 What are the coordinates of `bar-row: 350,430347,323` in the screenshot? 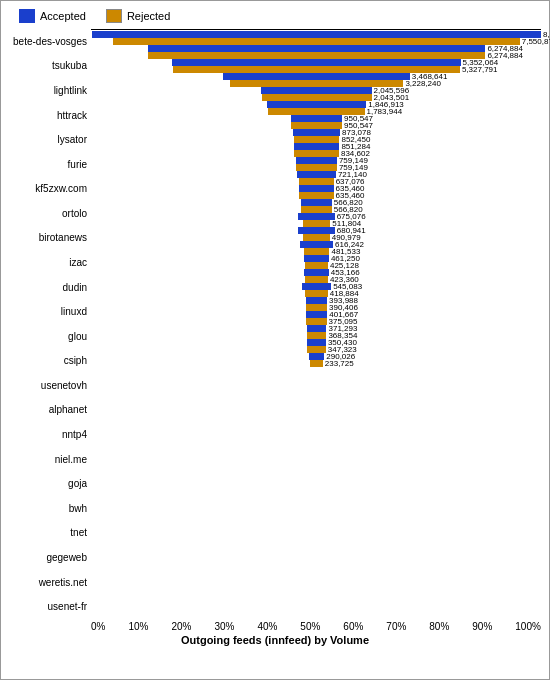 It's located at (316, 346).